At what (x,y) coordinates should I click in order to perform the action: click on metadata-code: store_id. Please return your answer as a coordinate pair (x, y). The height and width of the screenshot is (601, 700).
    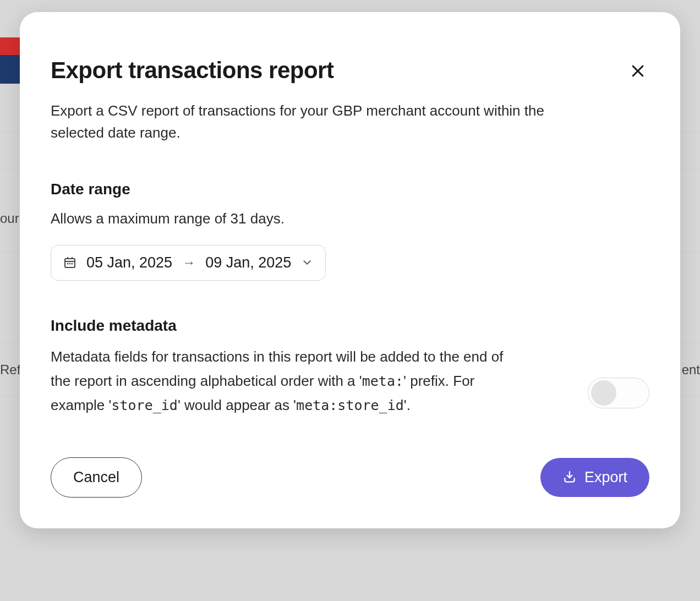
    Looking at the image, I should click on (144, 405).